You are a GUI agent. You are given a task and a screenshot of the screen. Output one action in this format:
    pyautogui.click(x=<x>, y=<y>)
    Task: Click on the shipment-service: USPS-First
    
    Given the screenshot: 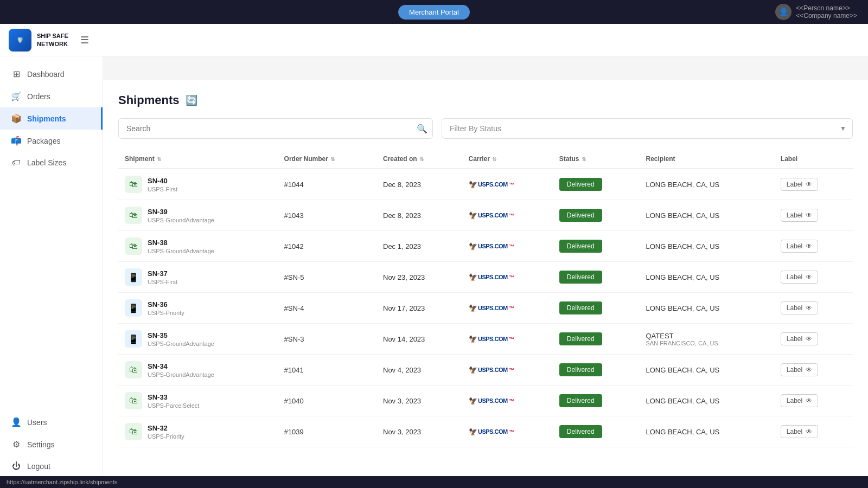 What is the action you would take?
    pyautogui.click(x=163, y=282)
    